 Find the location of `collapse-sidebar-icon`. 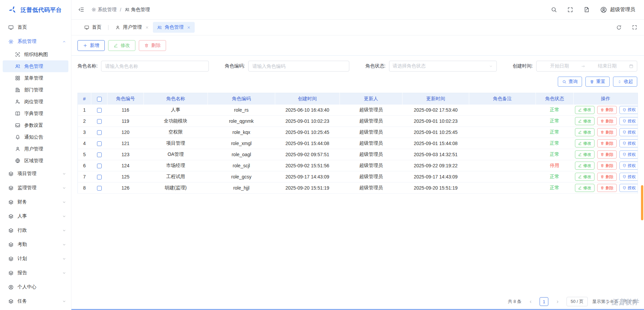

collapse-sidebar-icon is located at coordinates (82, 9).